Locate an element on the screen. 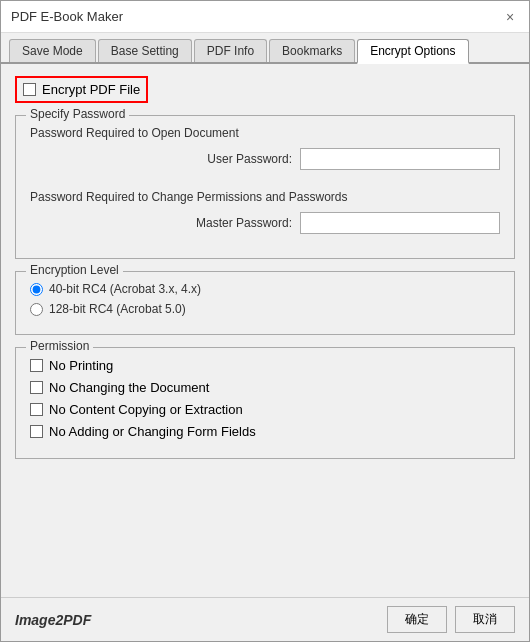 This screenshot has width=530, height=642. tab-bookmarks: Bookmarks is located at coordinates (312, 50).